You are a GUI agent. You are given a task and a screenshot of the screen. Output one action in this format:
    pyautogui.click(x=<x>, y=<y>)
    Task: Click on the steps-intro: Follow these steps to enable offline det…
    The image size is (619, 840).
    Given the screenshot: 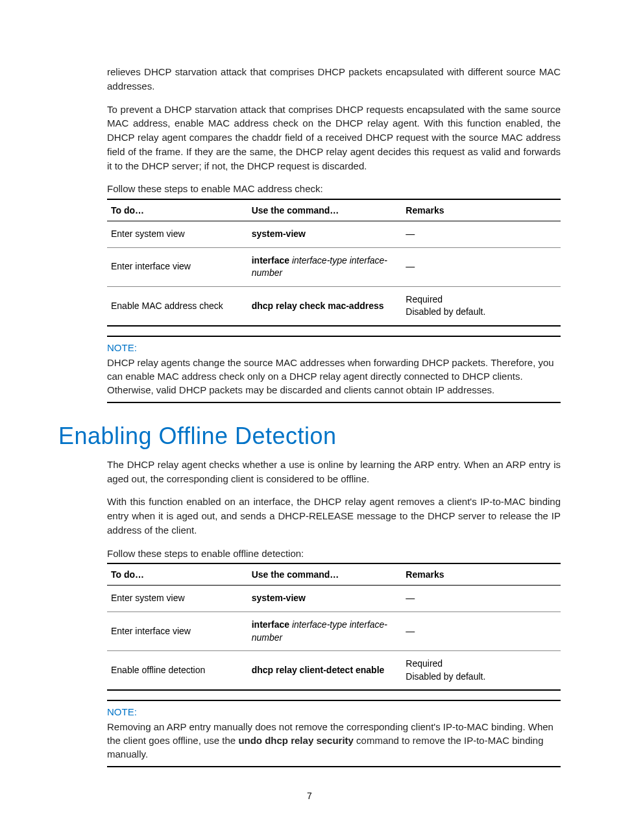 What is the action you would take?
    pyautogui.click(x=334, y=554)
    